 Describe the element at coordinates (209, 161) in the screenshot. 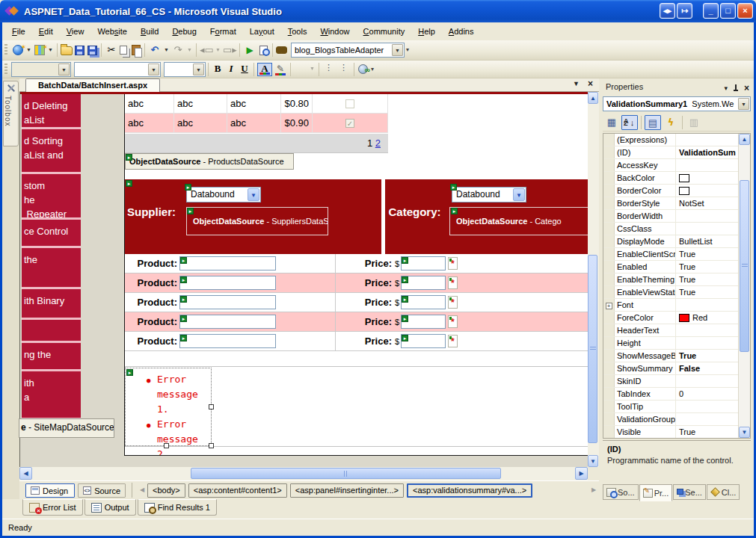

I see `products-datasource-control: ObjectDataSource - ProductsDataSource` at that location.